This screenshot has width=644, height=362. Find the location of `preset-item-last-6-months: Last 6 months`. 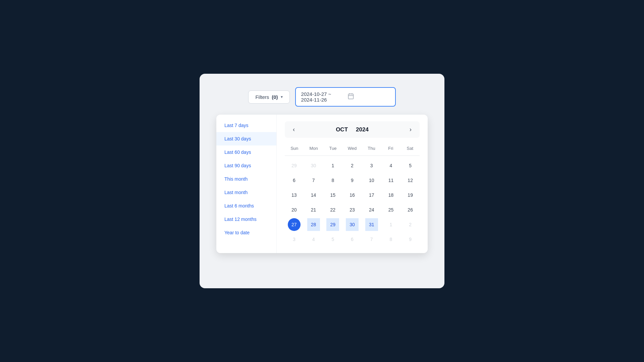

preset-item-last-6-months: Last 6 months is located at coordinates (246, 206).